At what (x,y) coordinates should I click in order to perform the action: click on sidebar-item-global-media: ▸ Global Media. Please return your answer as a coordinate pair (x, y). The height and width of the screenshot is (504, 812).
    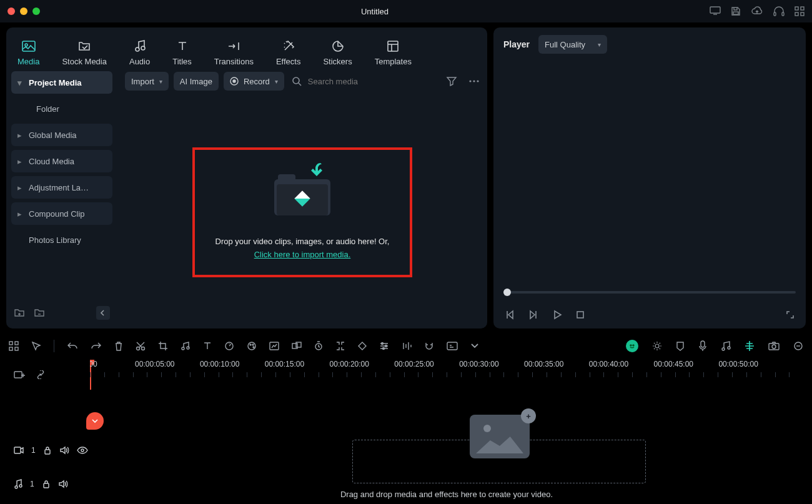
    Looking at the image, I should click on (62, 135).